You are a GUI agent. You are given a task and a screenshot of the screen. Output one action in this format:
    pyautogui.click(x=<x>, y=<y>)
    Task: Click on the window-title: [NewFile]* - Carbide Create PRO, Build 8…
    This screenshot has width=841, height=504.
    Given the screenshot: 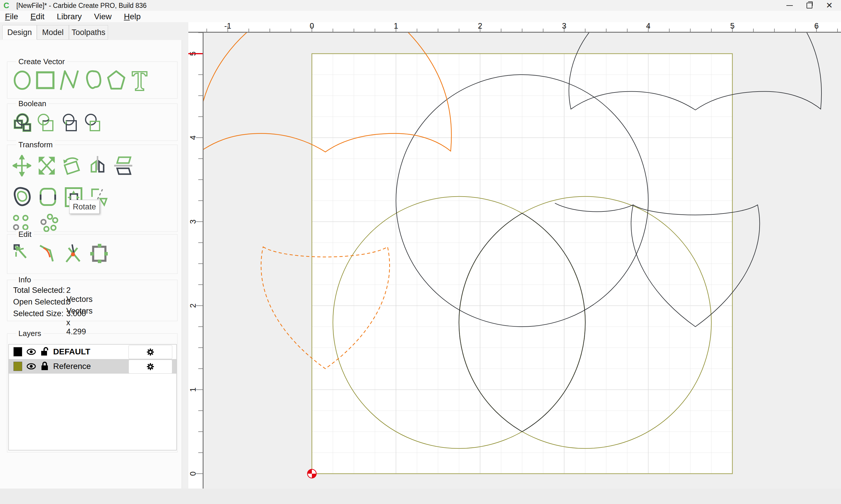 What is the action you would take?
    pyautogui.click(x=82, y=5)
    